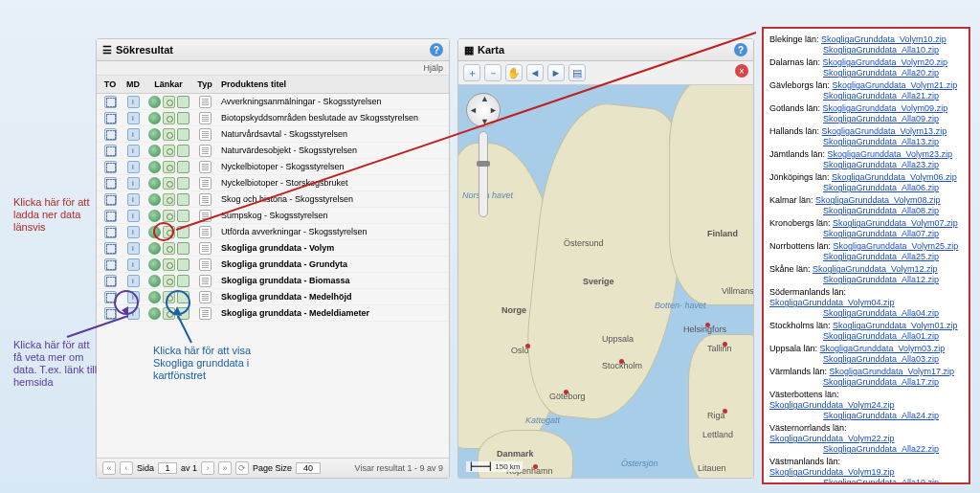 The height and width of the screenshot is (493, 980). Describe the element at coordinates (896, 246) in the screenshot. I see `volym-link: SkogligaGrunddata_Volym25.zip` at that location.